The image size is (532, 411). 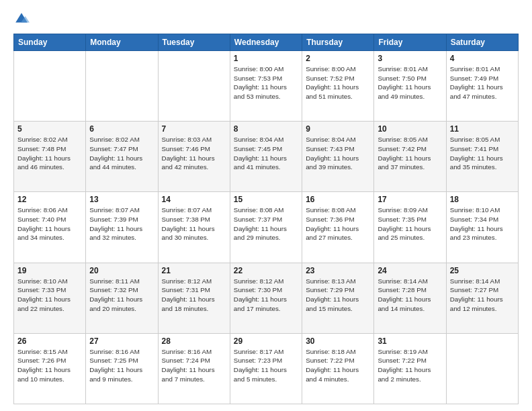 I want to click on day-number: 29, so click(x=266, y=341).